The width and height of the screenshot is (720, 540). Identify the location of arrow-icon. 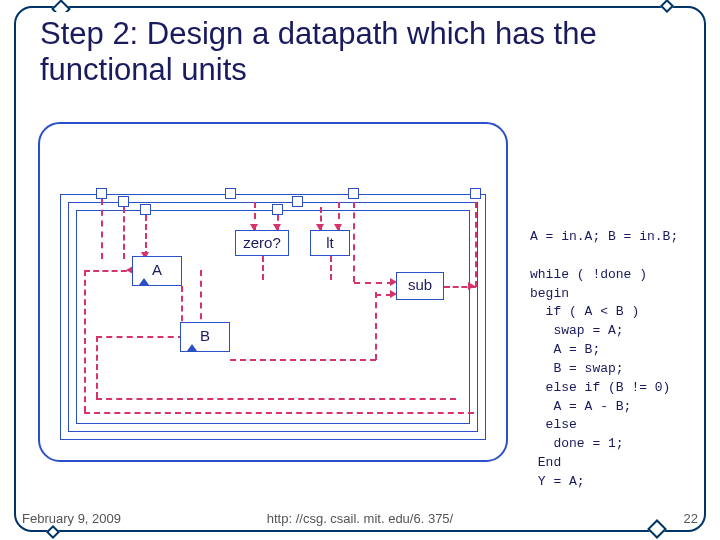
(472, 286).